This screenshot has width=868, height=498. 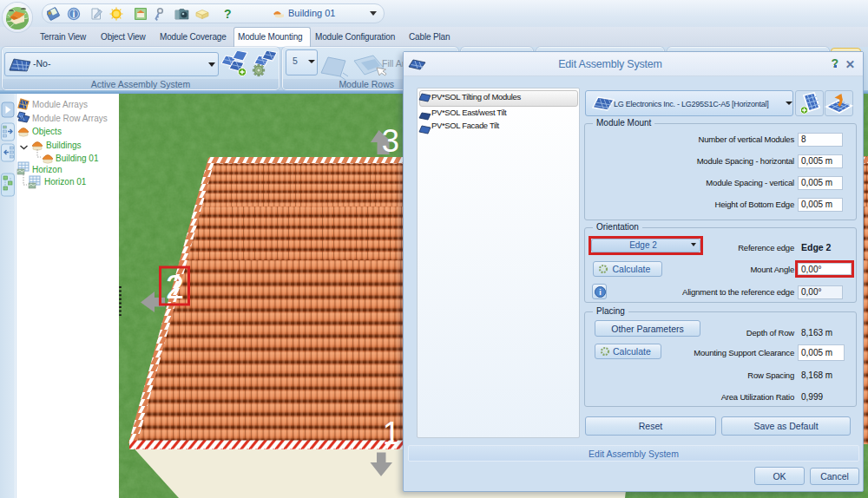 What do you see at coordinates (175, 286) in the screenshot?
I see `svg-text: 2` at bounding box center [175, 286].